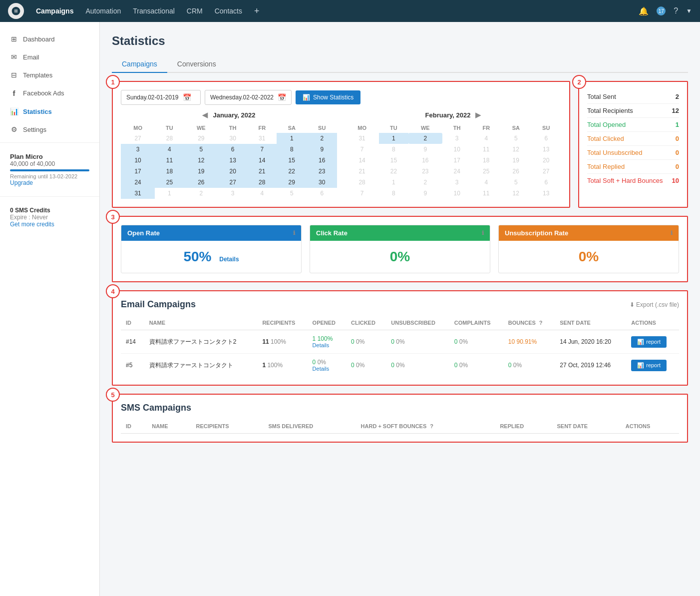 The height and width of the screenshot is (596, 700). I want to click on sidebar-item-statistics: 📊 Statistics, so click(50, 111).